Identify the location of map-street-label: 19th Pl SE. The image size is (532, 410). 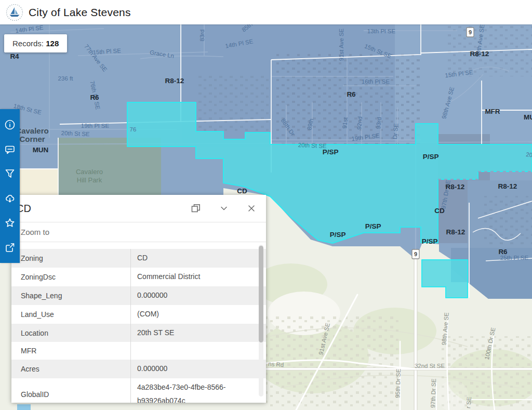
(96, 126).